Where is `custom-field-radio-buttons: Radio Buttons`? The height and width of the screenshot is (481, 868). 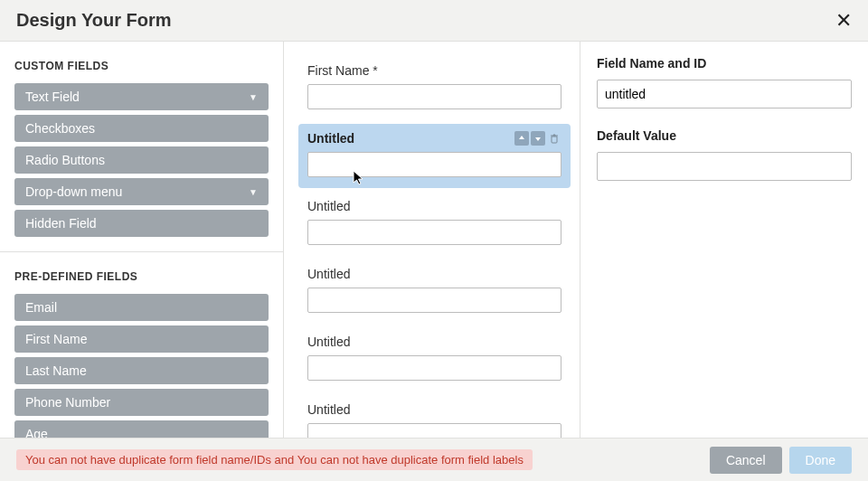
custom-field-radio-buttons: Radio Buttons is located at coordinates (141, 160).